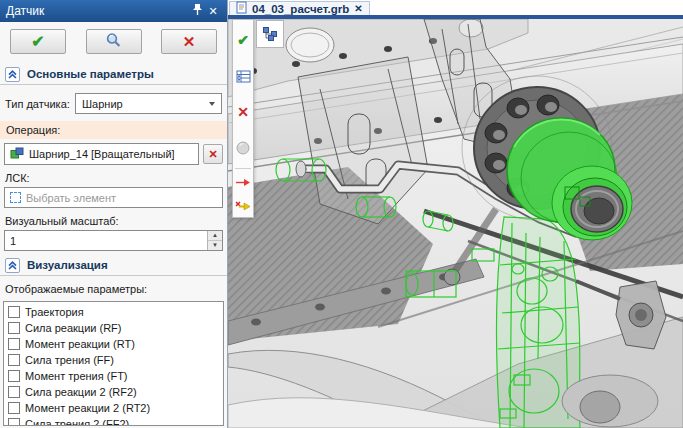 The image size is (683, 428). I want to click on section-title: Визуализация, so click(68, 265).